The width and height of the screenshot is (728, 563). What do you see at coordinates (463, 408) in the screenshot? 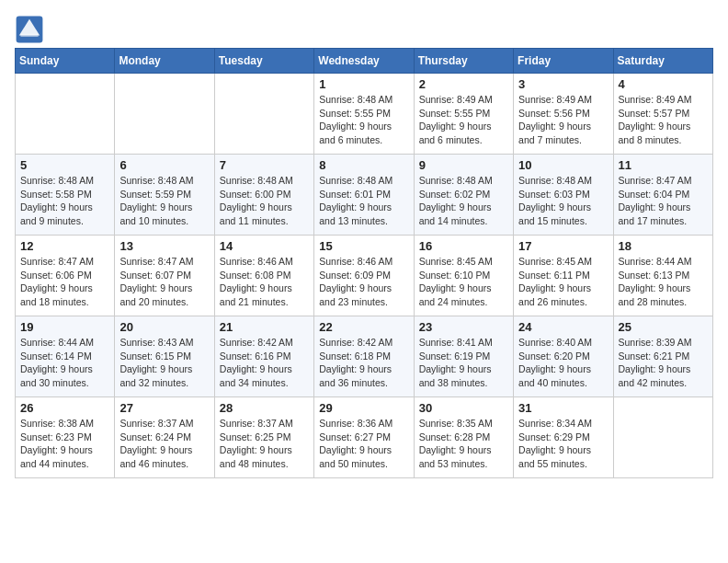
I see `day-number: 30` at bounding box center [463, 408].